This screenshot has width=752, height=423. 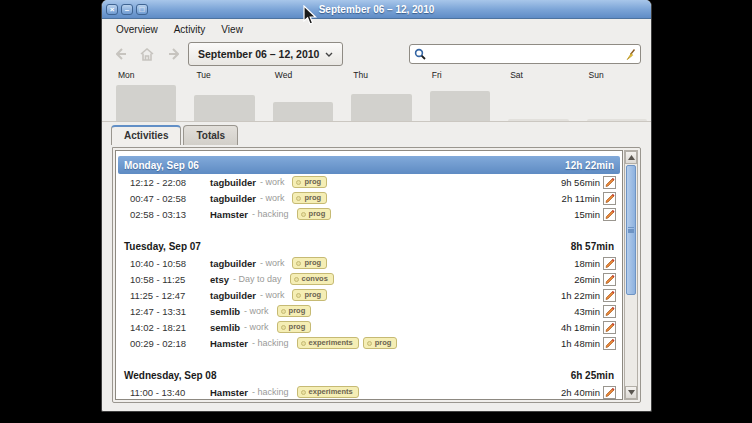 What do you see at coordinates (580, 328) in the screenshot?
I see `duration: 4h 18min` at bounding box center [580, 328].